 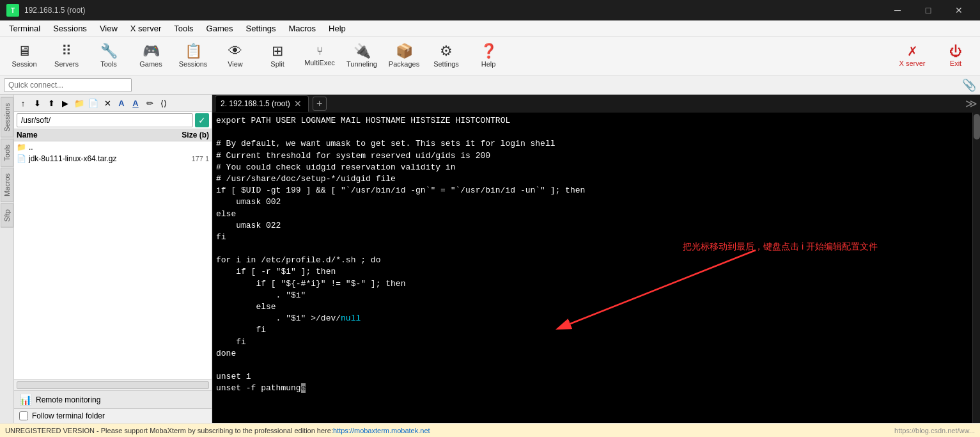 I want to click on file-run-button: ▶, so click(x=65, y=103).